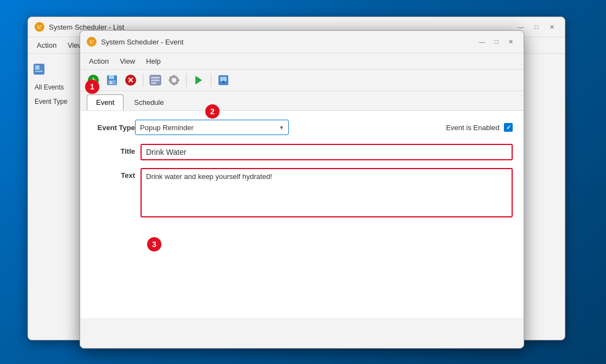 The image size is (606, 364). Describe the element at coordinates (302, 101) in the screenshot. I see `event-tabs: Event Schedule` at that location.